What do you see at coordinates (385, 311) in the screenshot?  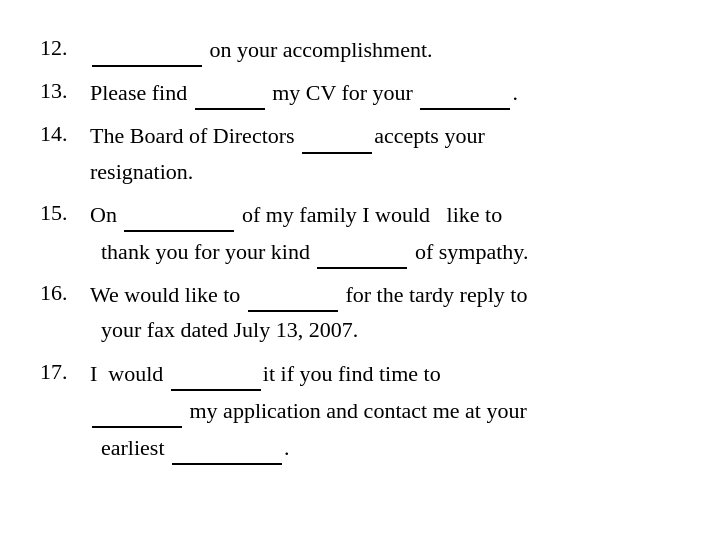 I see `item-text: We would like to for the tardy reply to …` at bounding box center [385, 311].